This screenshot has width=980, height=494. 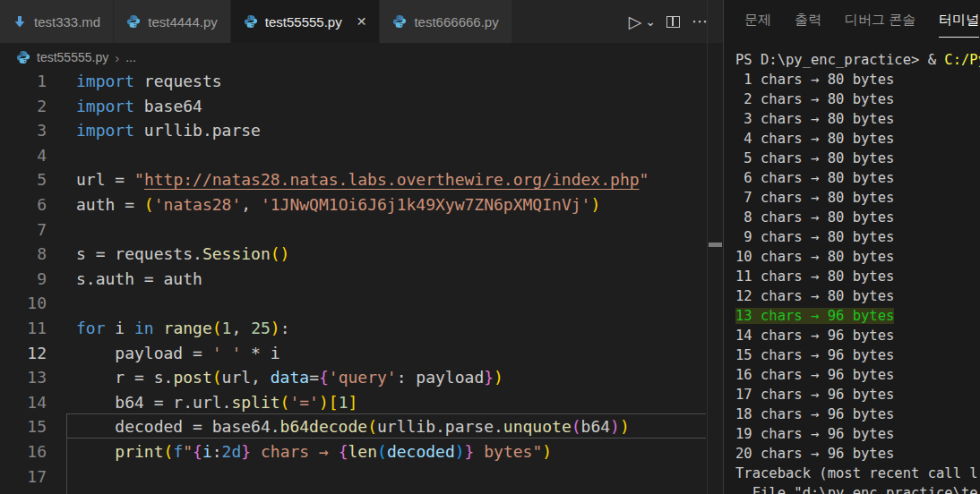 I want to click on tab-label: test333.md, so click(x=67, y=21).